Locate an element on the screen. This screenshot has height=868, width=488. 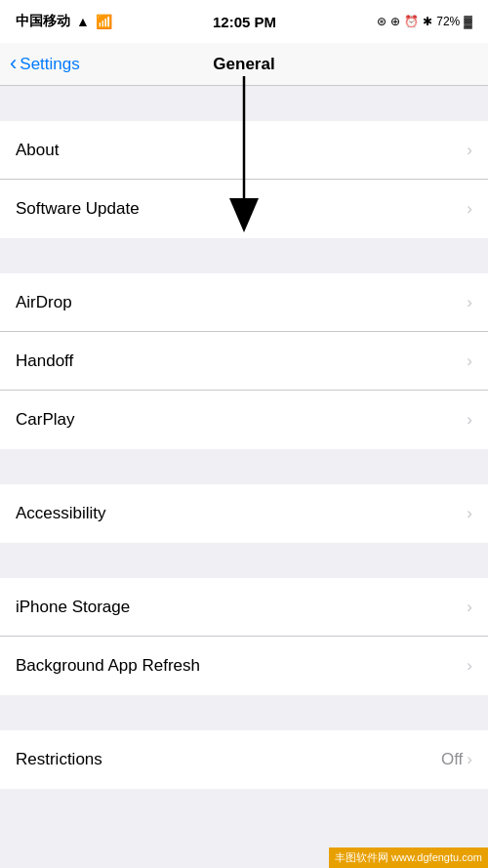
back-button: ‹ Settings is located at coordinates (45, 64).